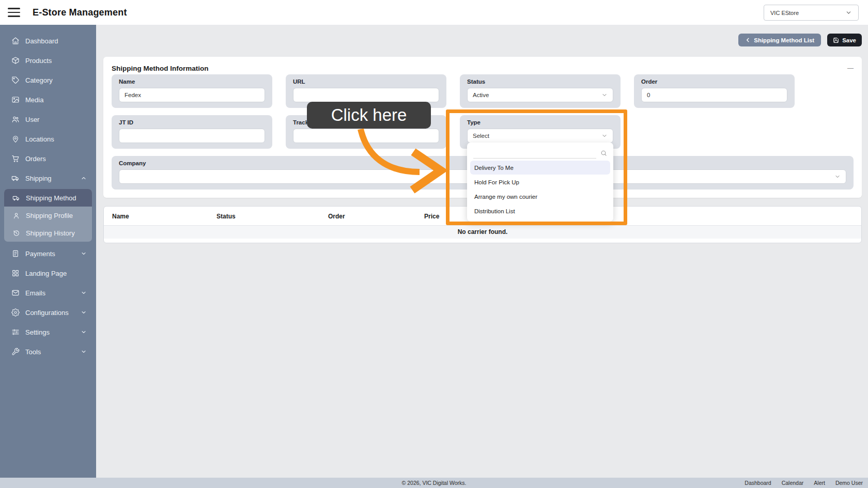 The image size is (868, 488). What do you see at coordinates (757, 483) in the screenshot?
I see `footer-link-dashboard: Dashboard` at bounding box center [757, 483].